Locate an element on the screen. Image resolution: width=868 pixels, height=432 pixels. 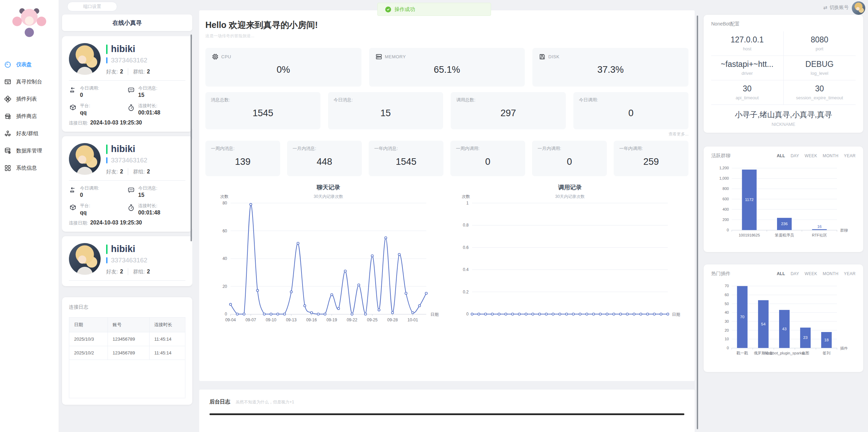
svg-text: 09-10 is located at coordinates (271, 320).